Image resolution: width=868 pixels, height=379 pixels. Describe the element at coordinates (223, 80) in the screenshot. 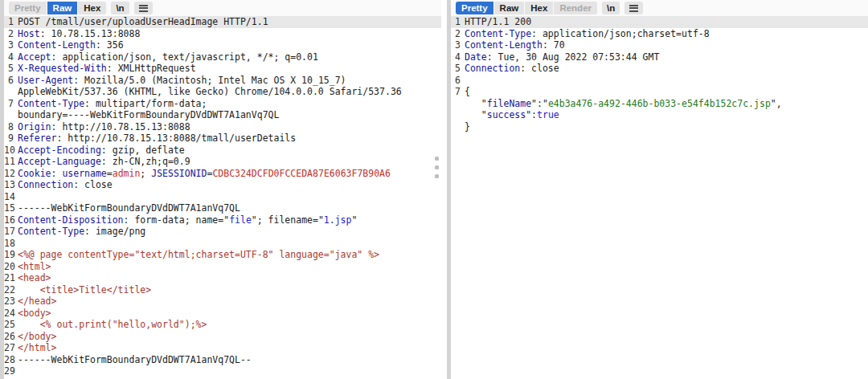

I see `code-line: 6User-Agent: Mozilla/5.0 (Macintosh; Int…` at that location.